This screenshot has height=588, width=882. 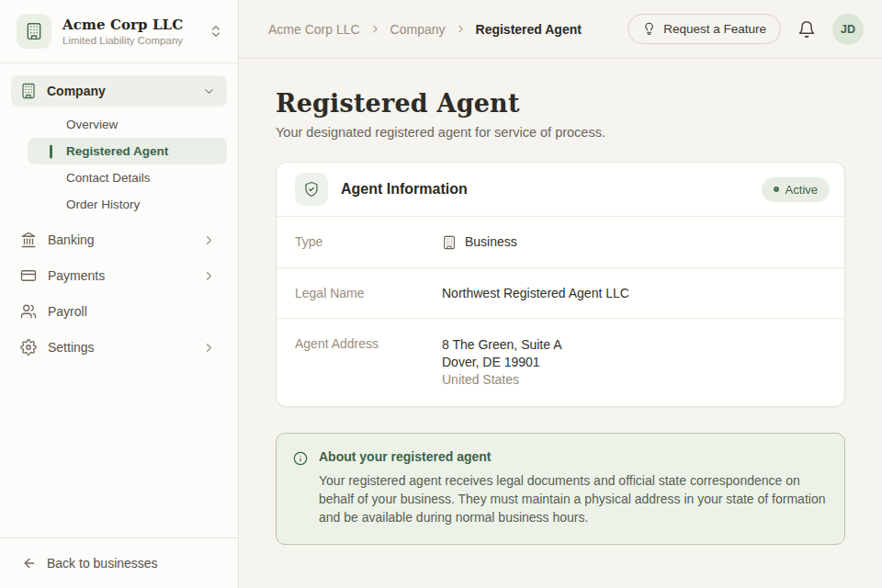 What do you see at coordinates (560, 189) in the screenshot?
I see `card-header: Agent Information Active` at bounding box center [560, 189].